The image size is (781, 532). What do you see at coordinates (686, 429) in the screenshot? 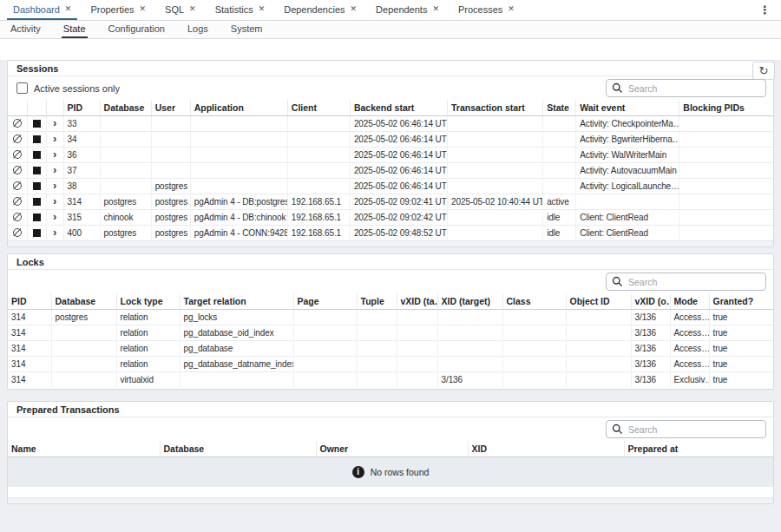
I see `prepared-search-input` at bounding box center [686, 429].